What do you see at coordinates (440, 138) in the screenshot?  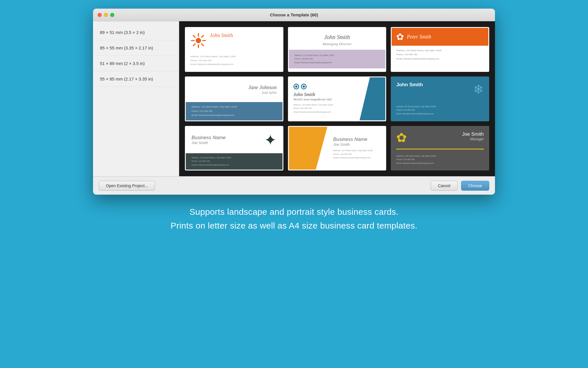 I see `card-9-top: ✿ Joe Smith Manager` at bounding box center [440, 138].